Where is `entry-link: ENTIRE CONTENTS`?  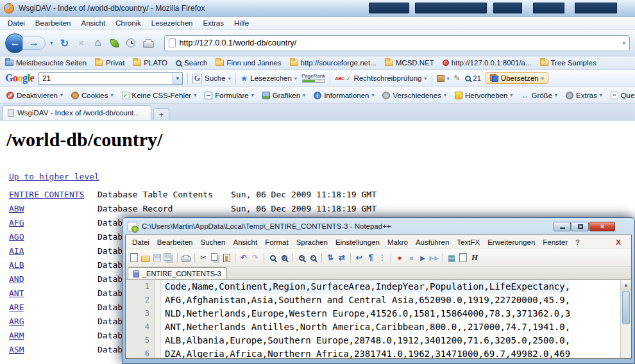
entry-link: ENTIRE CONTENTS is located at coordinates (53, 195).